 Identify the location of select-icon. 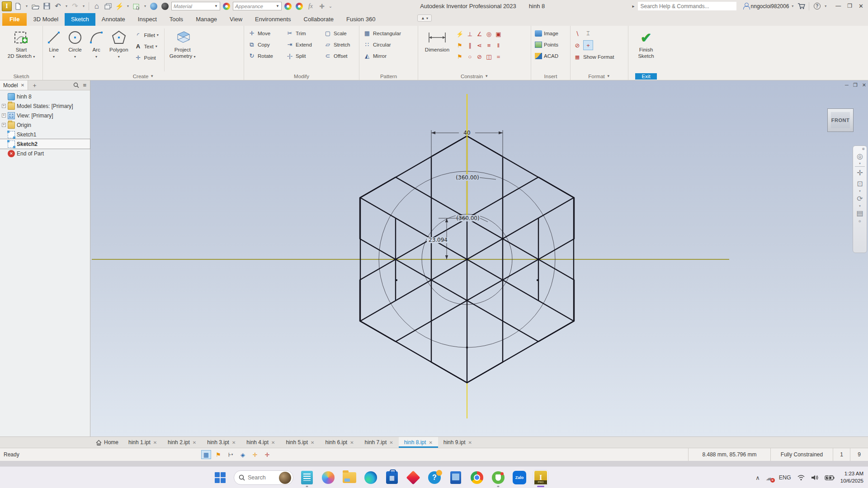
(137, 6).